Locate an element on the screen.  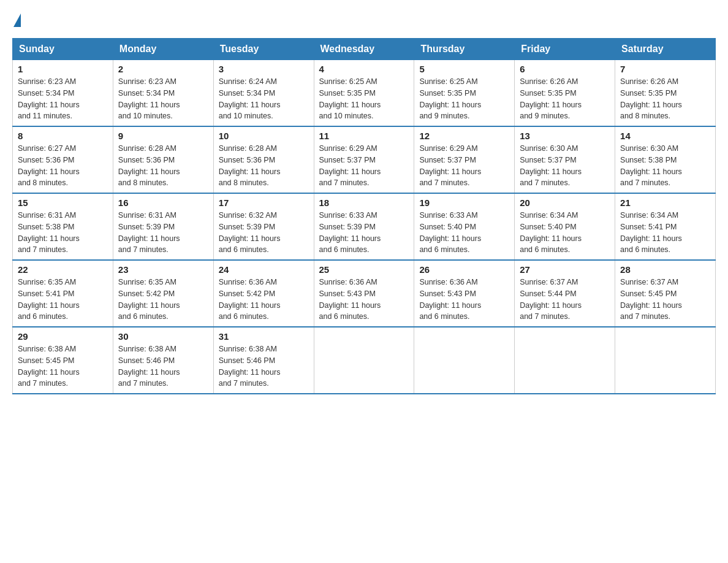
calendar-cell: 6 Sunrise: 6:26 AM Sunset: 5:35 PM Dayli… is located at coordinates (565, 93).